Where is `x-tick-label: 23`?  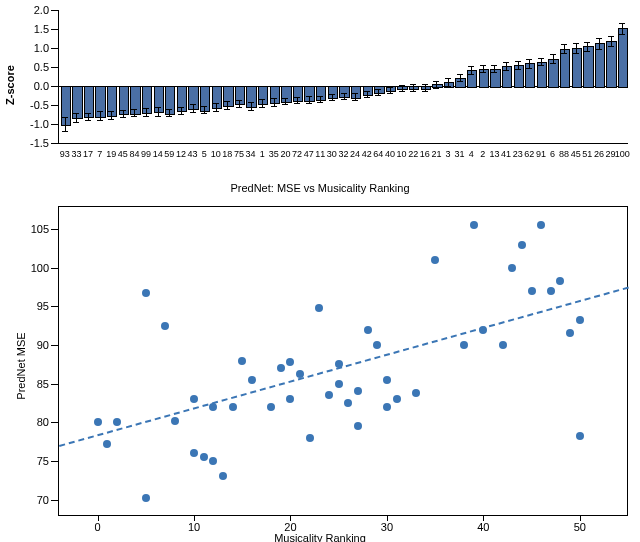
x-tick-label: 23 is located at coordinates (518, 151).